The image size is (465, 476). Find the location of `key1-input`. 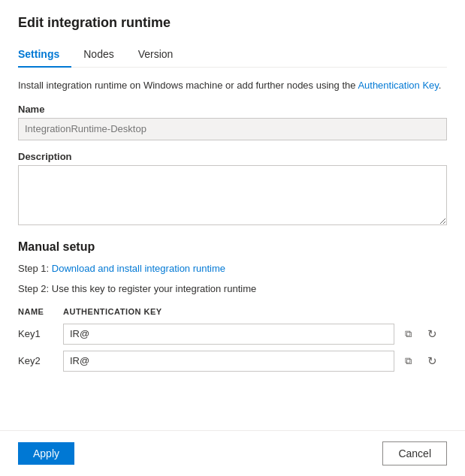

key1-input is located at coordinates (228, 334).